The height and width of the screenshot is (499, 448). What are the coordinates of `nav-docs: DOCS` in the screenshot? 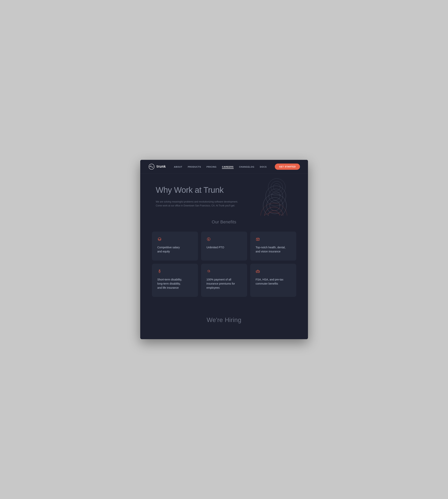 It's located at (263, 167).